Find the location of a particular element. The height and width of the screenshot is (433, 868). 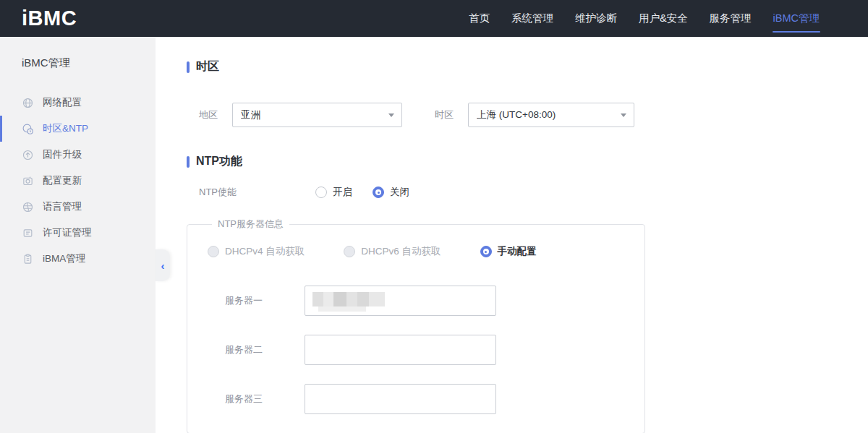

section-title-text: 时区 is located at coordinates (208, 67).